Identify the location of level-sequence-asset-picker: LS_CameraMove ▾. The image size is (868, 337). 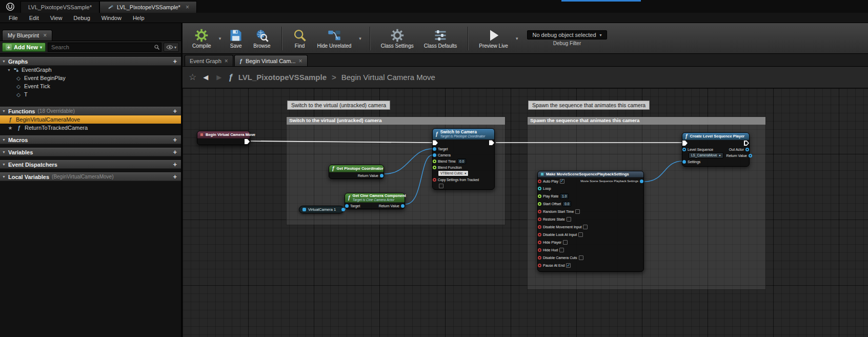
(706, 155).